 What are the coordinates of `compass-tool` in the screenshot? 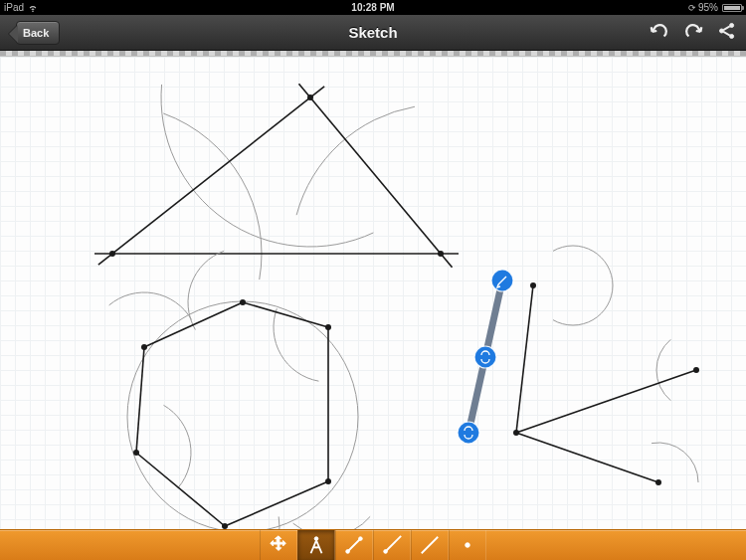 It's located at (316, 545).